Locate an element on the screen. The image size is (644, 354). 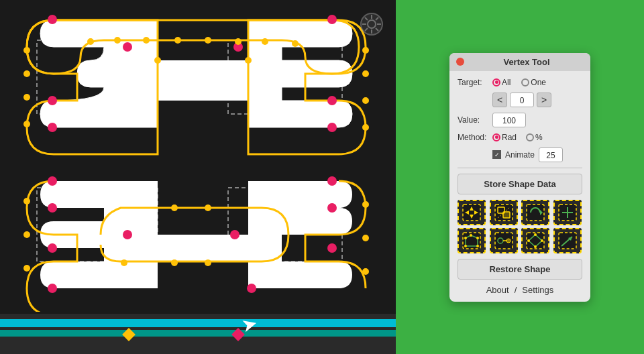
restore-shape-button: Restore Shape is located at coordinates (520, 270).